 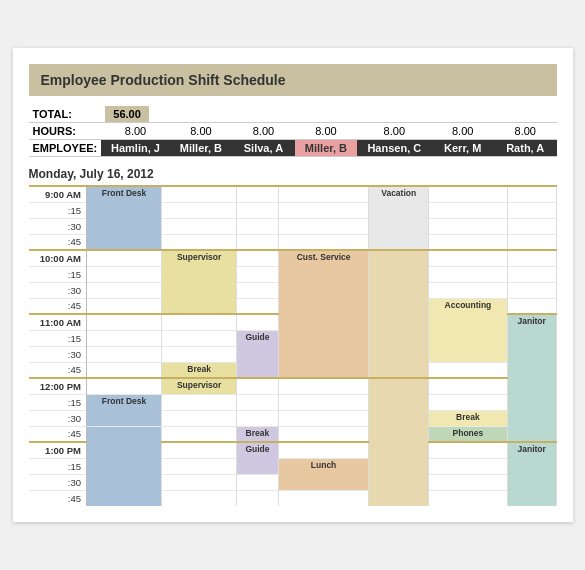 I want to click on time-cell: 1:00 PM, so click(x=58, y=450).